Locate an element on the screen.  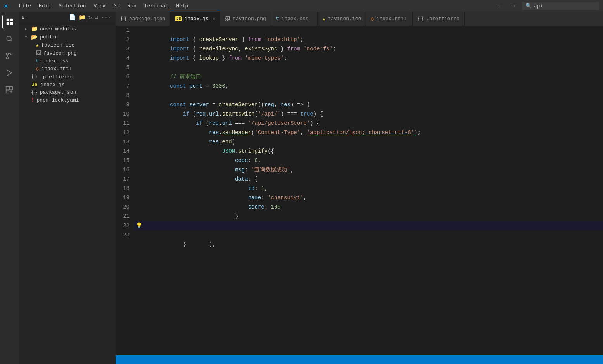
tree-label: index.js is located at coordinates (52, 85).